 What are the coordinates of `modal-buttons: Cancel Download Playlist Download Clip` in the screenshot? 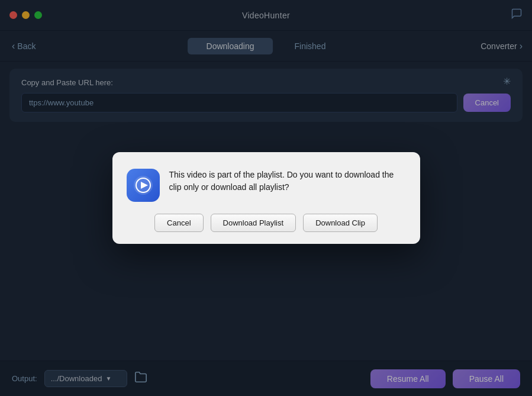 It's located at (266, 223).